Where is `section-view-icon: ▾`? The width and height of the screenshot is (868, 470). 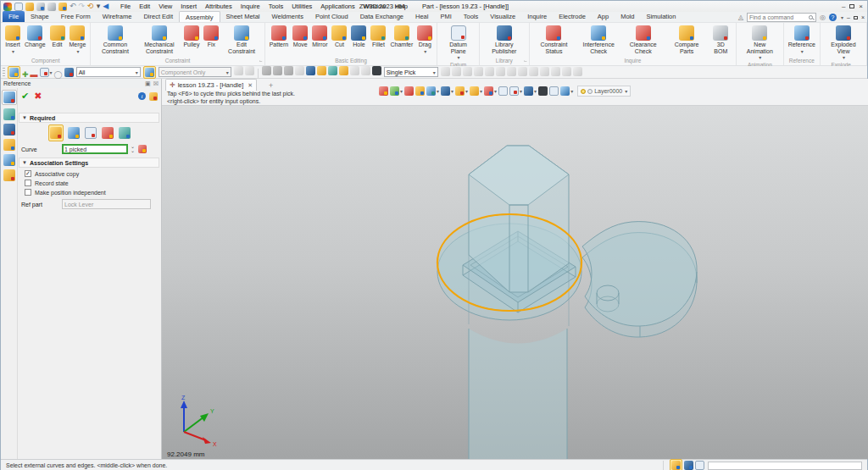
section-view-icon: ▾ is located at coordinates (515, 91).